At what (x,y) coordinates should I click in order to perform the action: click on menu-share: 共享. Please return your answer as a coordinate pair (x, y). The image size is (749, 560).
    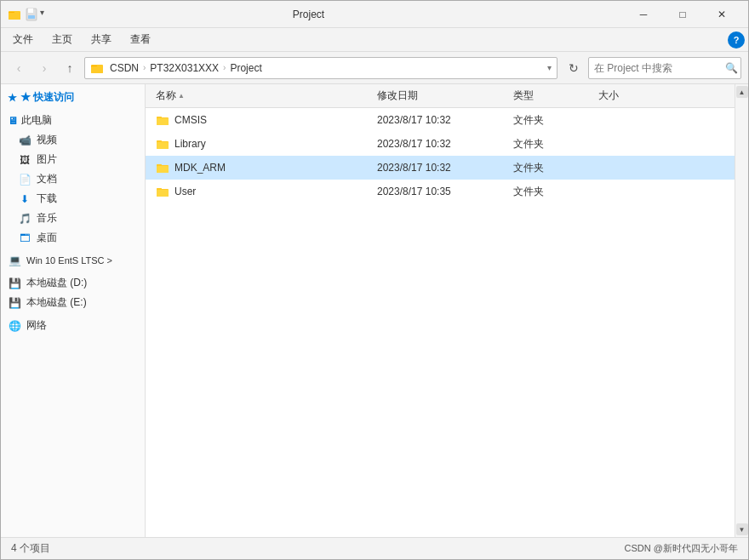
    Looking at the image, I should click on (101, 39).